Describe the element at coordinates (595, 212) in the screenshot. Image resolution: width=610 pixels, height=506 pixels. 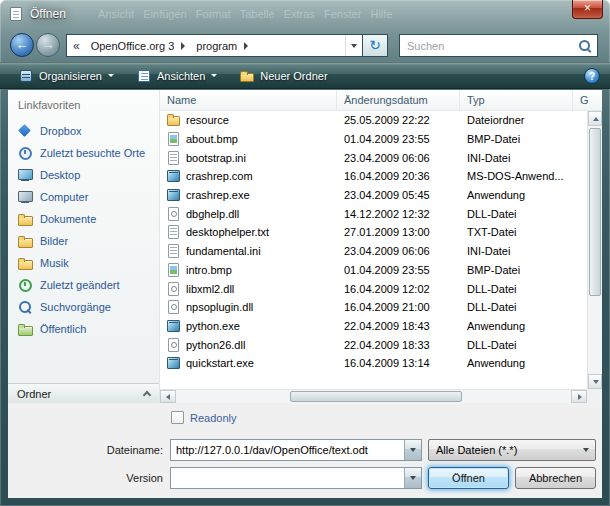
I see `vertical-scroll-thumb` at that location.